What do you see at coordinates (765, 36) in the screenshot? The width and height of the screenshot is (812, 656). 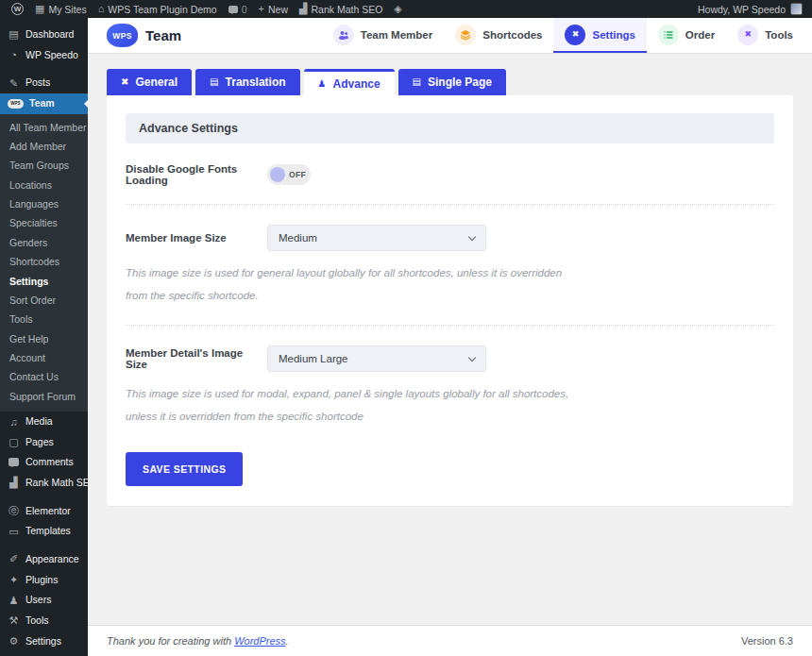 I see `nav-tools: ✖ Tools` at bounding box center [765, 36].